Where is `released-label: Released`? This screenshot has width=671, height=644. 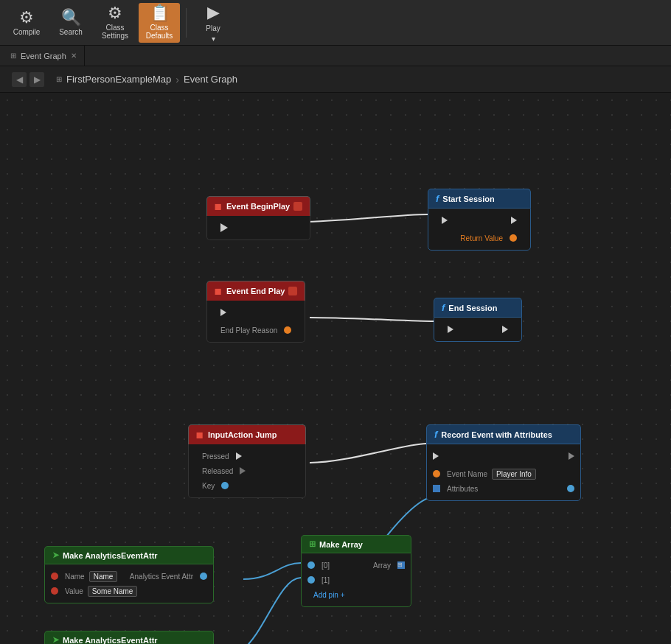 released-label: Released is located at coordinates (218, 472).